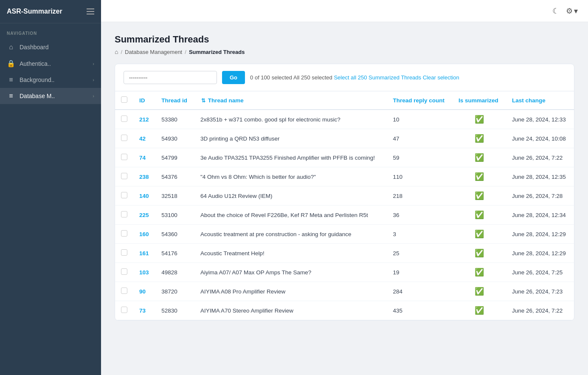  What do you see at coordinates (143, 138) in the screenshot?
I see `id-link: 42` at bounding box center [143, 138].